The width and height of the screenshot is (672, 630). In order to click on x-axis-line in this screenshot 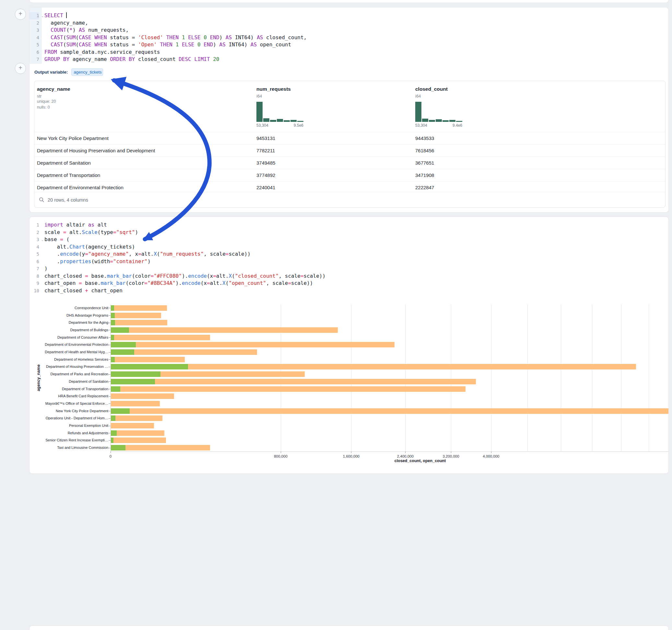, I will do `click(389, 452)`.